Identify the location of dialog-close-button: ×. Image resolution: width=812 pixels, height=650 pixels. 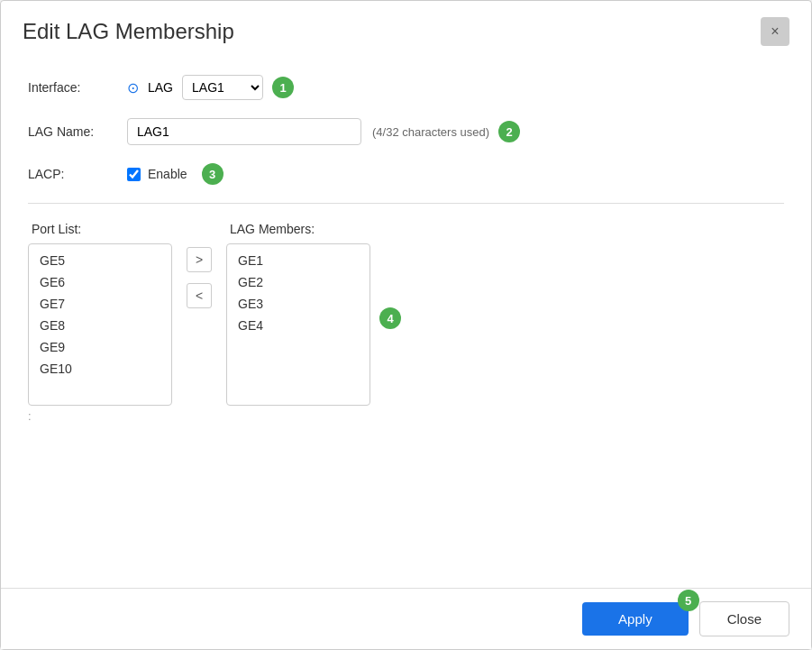
(775, 32).